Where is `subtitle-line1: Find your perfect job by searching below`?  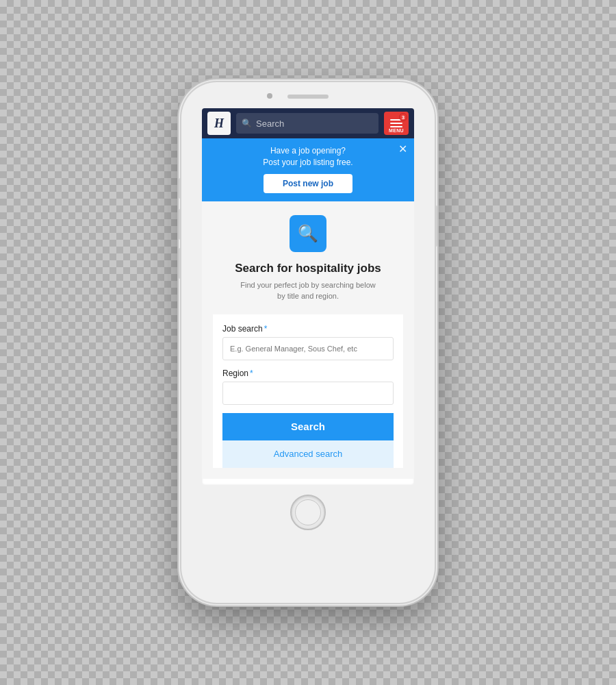
subtitle-line1: Find your perfect job by searching below is located at coordinates (308, 285).